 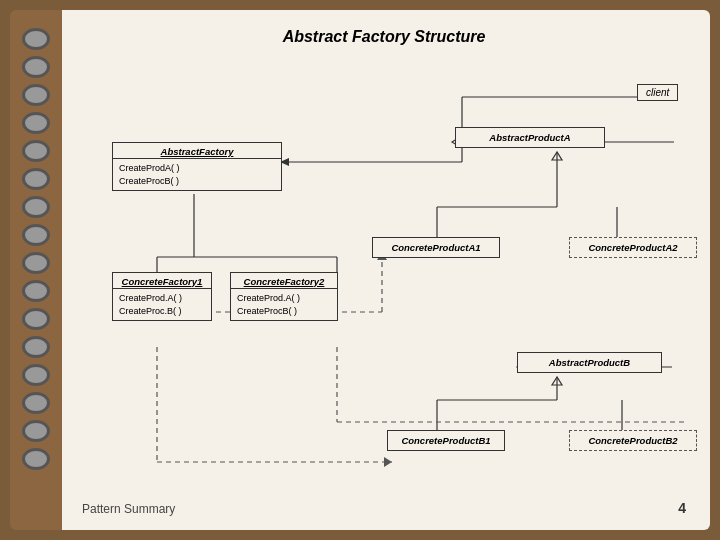 What do you see at coordinates (632, 440) in the screenshot?
I see `concrete-product-b2-label: ConcreteProductB2` at bounding box center [632, 440].